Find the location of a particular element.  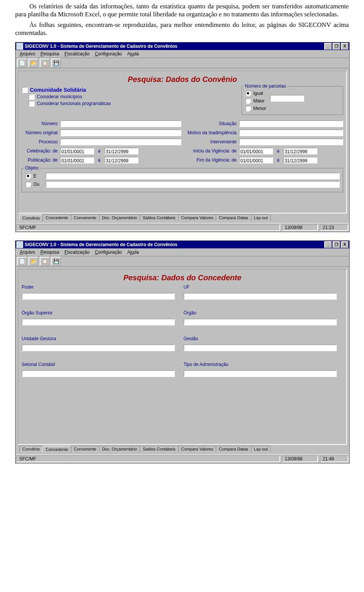

chk-considerar-municipios: Considerar municípios is located at coordinates (135, 97).